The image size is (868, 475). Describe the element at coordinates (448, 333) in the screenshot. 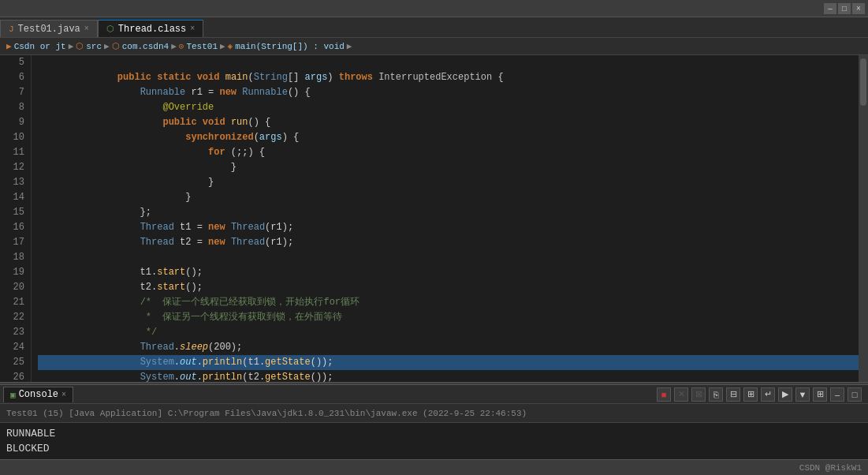

I see `code-line-23: Thread.sleep(200);` at that location.